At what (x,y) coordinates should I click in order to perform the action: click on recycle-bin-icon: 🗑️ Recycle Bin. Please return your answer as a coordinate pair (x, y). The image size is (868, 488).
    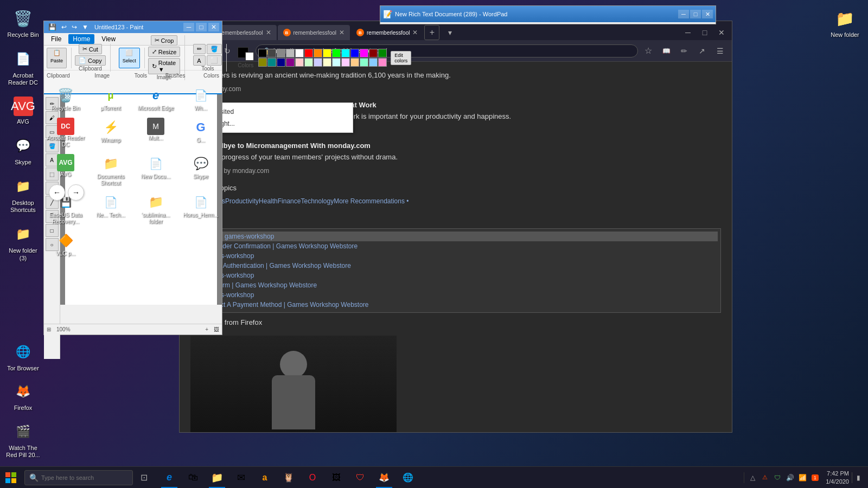
    Looking at the image, I should click on (23, 23).